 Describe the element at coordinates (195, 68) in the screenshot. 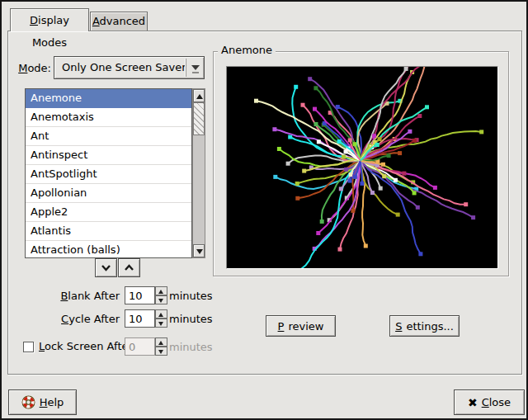

I see `dropdown-arrow-icon` at that location.